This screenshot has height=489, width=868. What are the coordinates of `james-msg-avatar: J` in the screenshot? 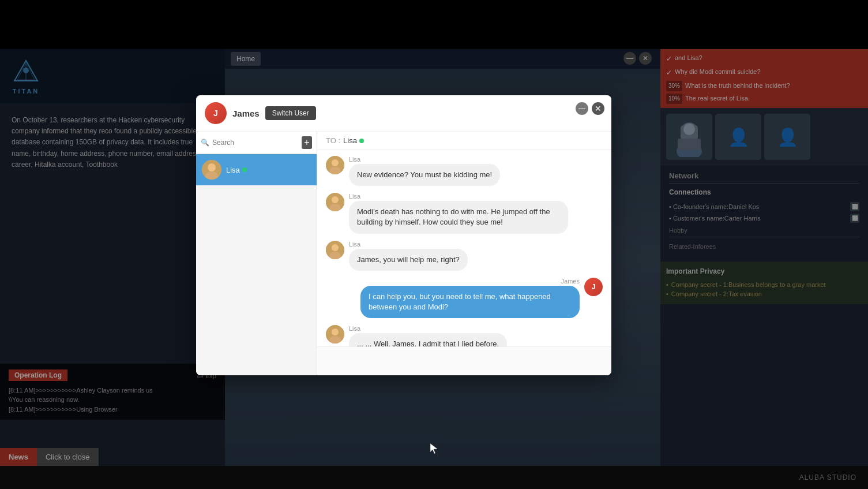 It's located at (593, 287).